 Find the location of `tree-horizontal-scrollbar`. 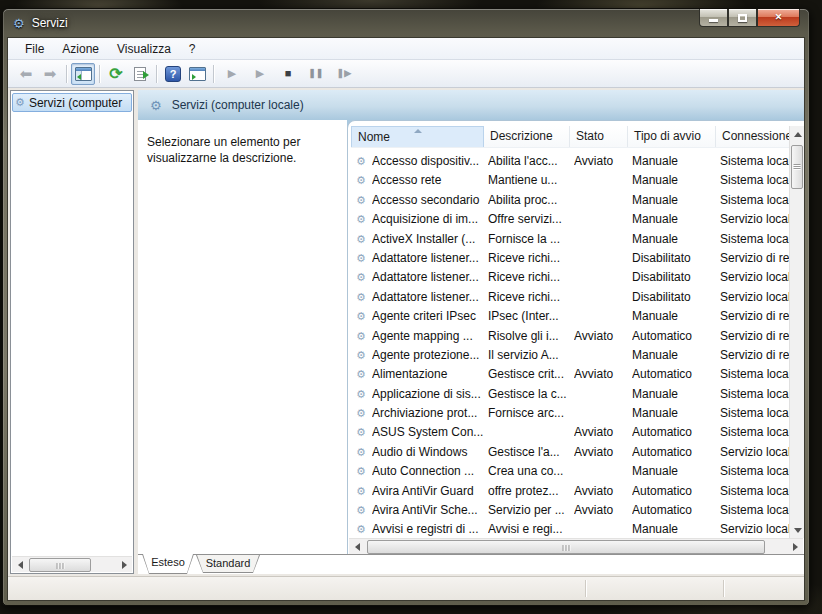

tree-horizontal-scrollbar is located at coordinates (72, 564).